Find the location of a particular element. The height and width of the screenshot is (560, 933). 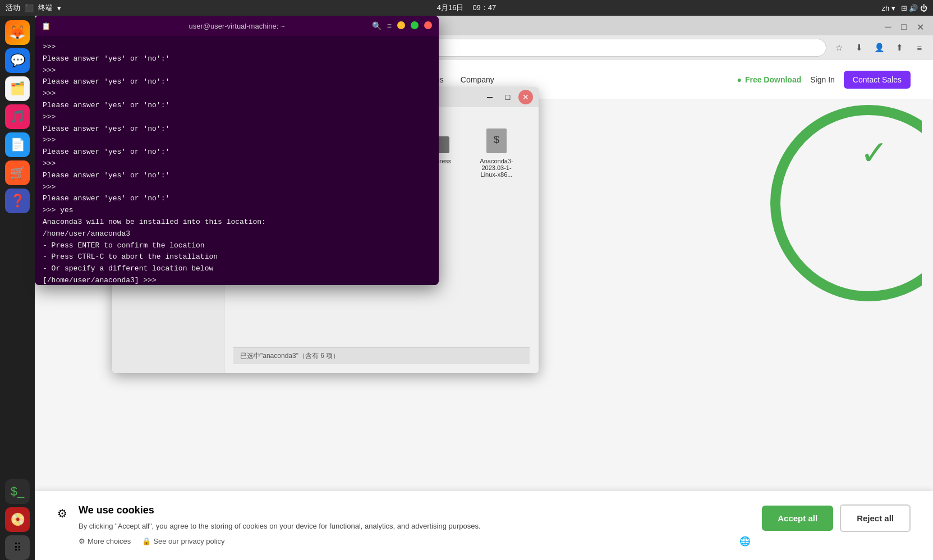

cookie-actions: Accept all Reject all is located at coordinates (836, 518).